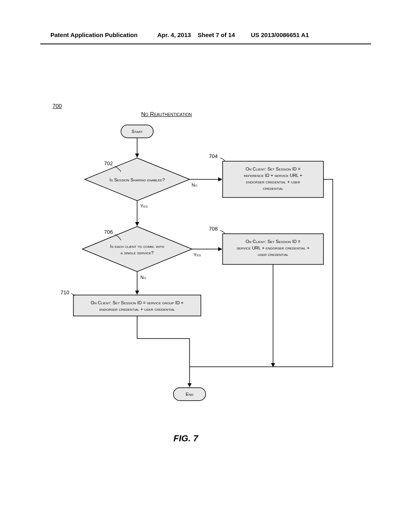 The width and height of the screenshot is (413, 532). What do you see at coordinates (73, 295) in the screenshot?
I see `ref-710-leader` at bounding box center [73, 295].